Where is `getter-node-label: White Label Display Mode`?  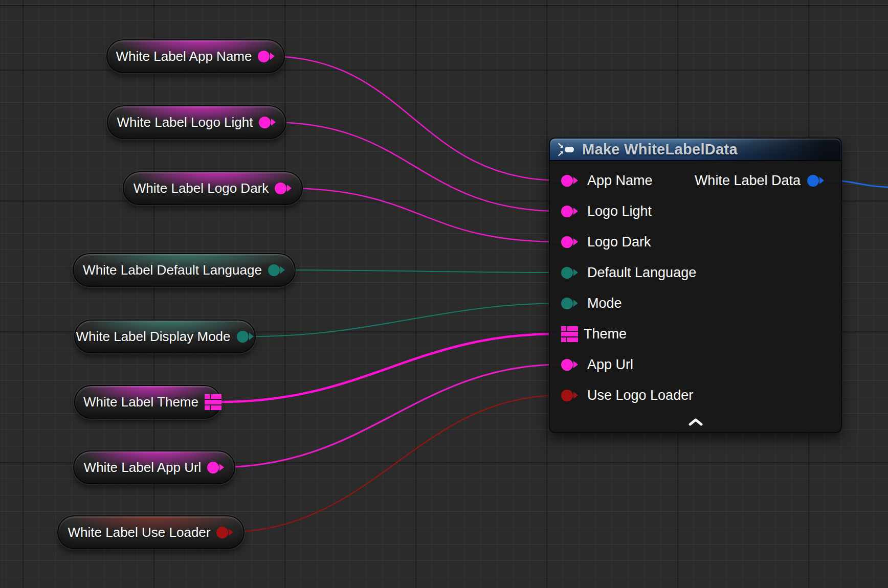 getter-node-label: White Label Display Mode is located at coordinates (153, 336).